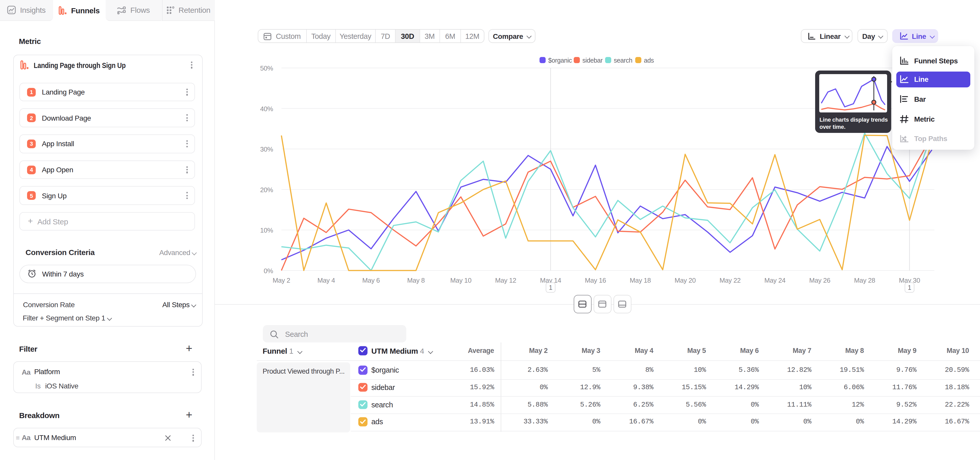 The image size is (980, 460). I want to click on svg-text: ads, so click(649, 60).